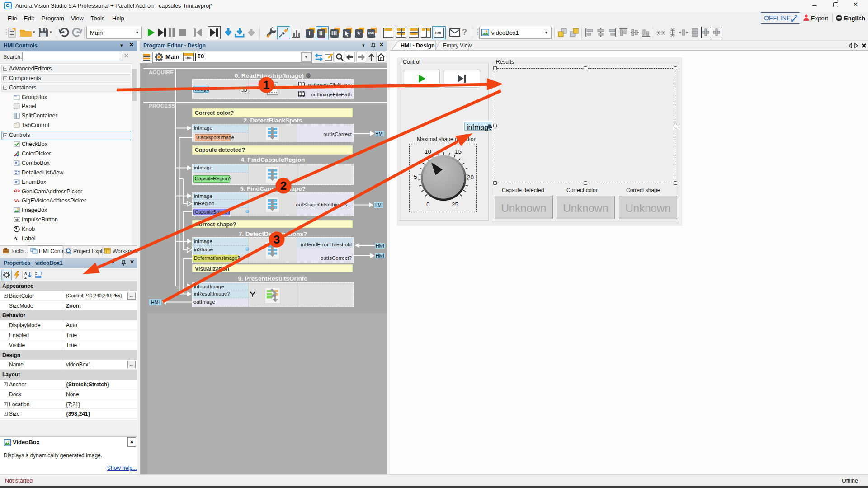 The width and height of the screenshot is (868, 488). Describe the element at coordinates (16, 96) in the screenshot. I see `svg-text: xy` at that location.